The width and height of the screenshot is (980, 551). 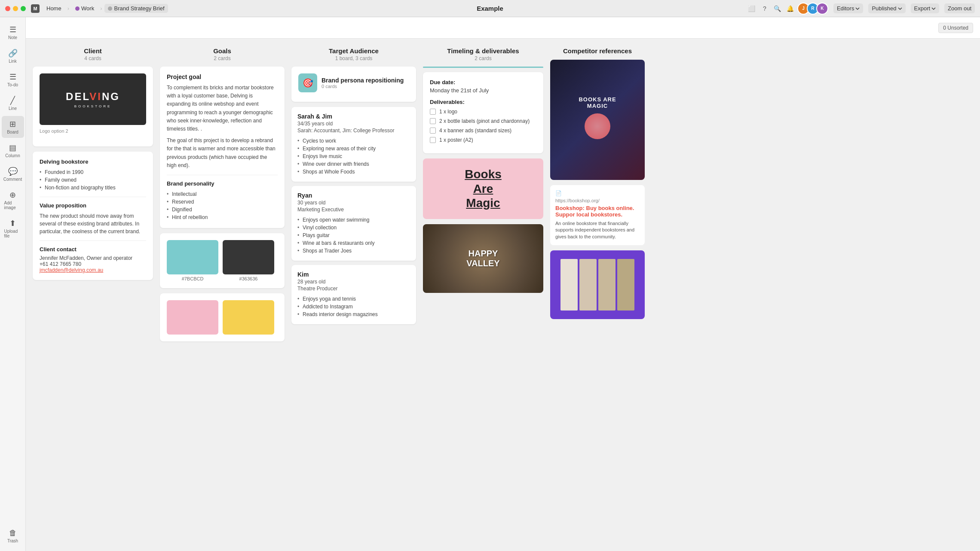 What do you see at coordinates (93, 188) in the screenshot?
I see `fact-3: Non-fiction and biography titles` at bounding box center [93, 188].